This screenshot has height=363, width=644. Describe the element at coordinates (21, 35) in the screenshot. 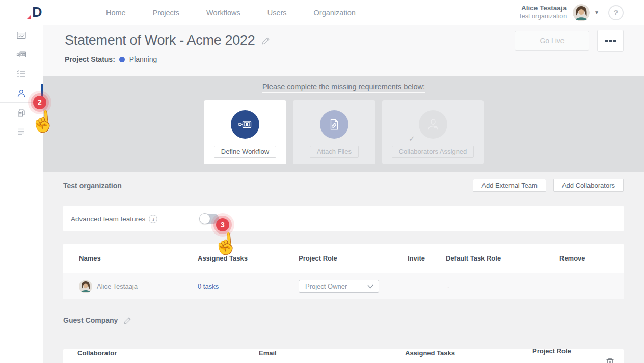

I see `sidebar-item-dashboard` at that location.